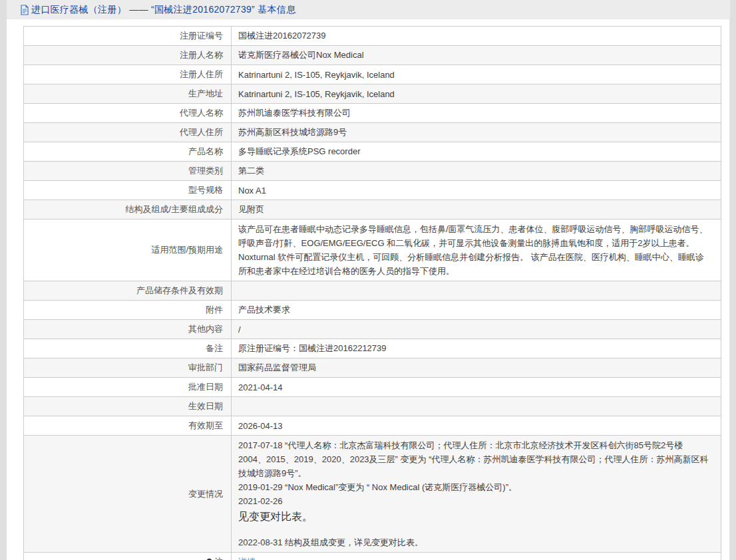  What do you see at coordinates (128, 152) in the screenshot?
I see `row-label: 产品名称` at bounding box center [128, 152].